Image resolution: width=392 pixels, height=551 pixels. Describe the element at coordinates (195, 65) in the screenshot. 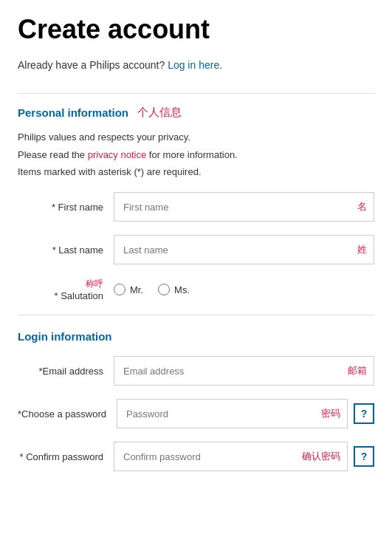

I see `login-link: Log in here.` at that location.